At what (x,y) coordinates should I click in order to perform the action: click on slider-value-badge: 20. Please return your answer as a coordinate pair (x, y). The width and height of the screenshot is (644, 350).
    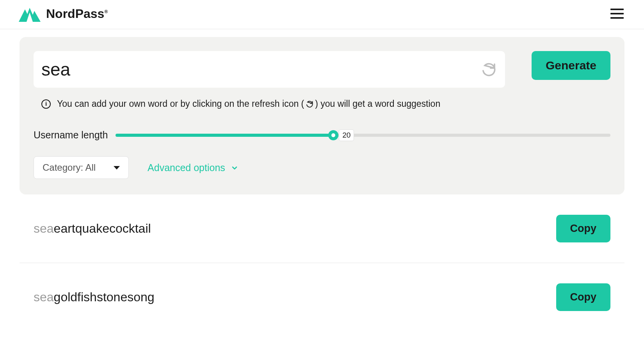
    Looking at the image, I should click on (347, 135).